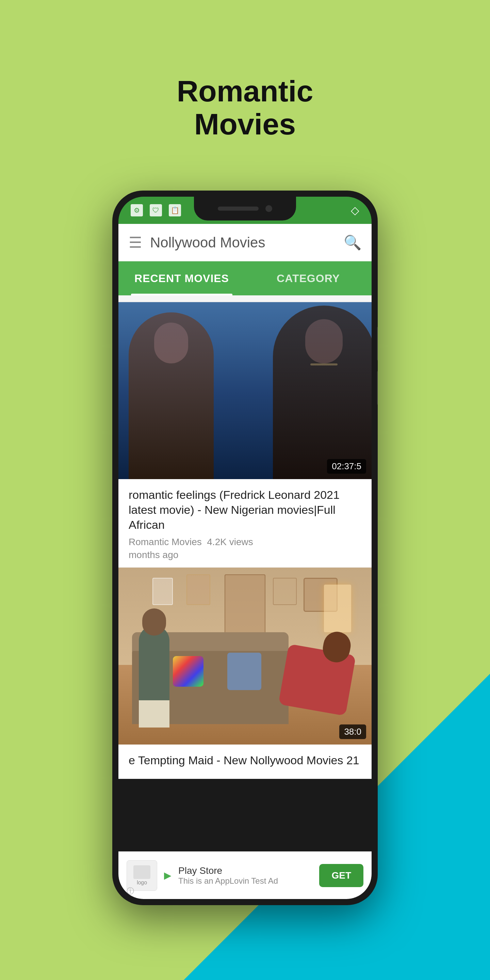 This screenshot has width=490, height=980. I want to click on duration-badge-1: 02:37:5, so click(347, 466).